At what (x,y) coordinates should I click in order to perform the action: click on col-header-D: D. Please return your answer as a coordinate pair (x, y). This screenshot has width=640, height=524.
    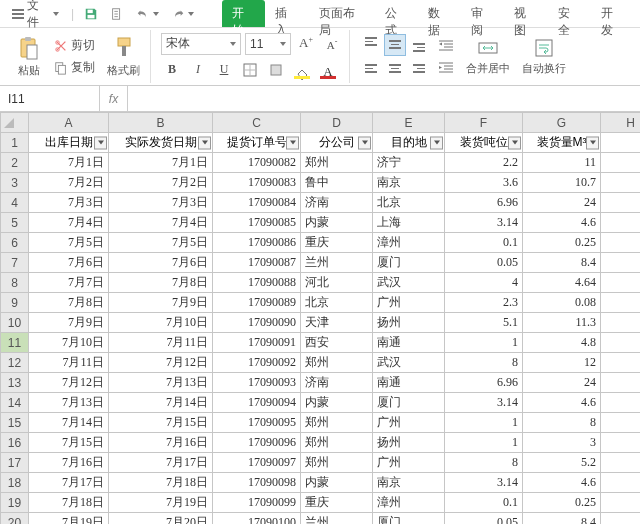
    Looking at the image, I should click on (337, 123).